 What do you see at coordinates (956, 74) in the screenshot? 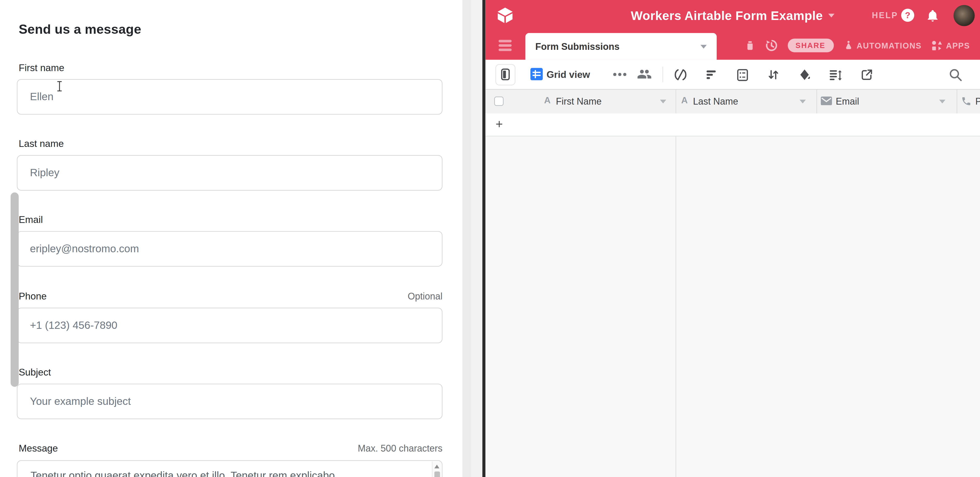
I see `search-icon` at bounding box center [956, 74].